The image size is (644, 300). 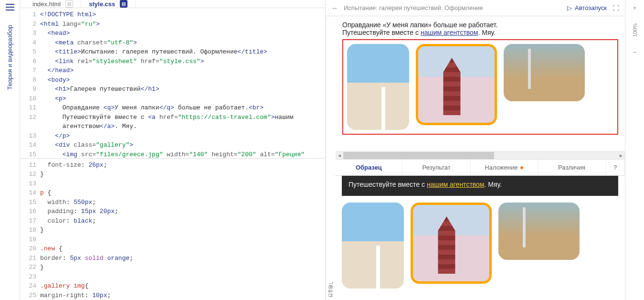 I want to click on line-gutter: 123456789101112131415, so click(x=30, y=83).